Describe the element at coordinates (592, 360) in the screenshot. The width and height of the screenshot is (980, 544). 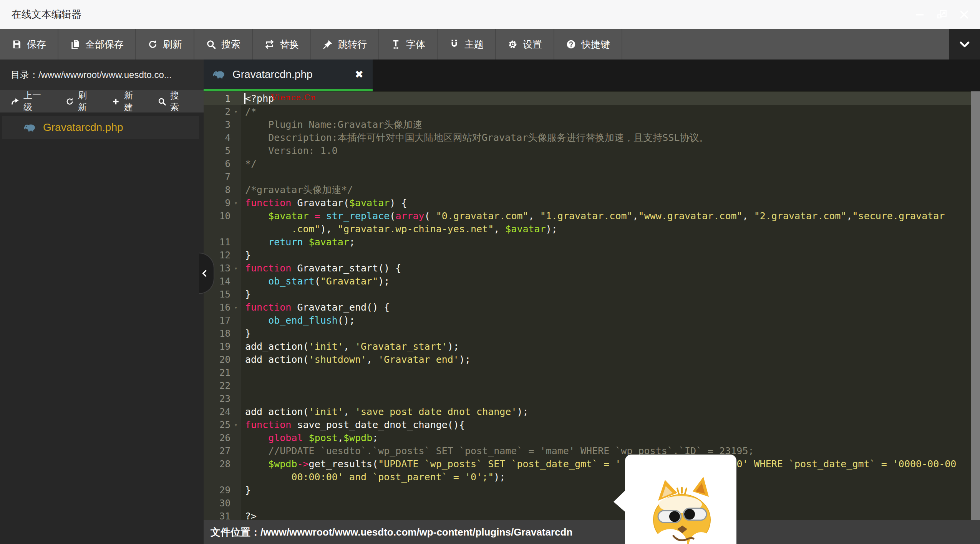
I see `code-row: 20add_action('shutdown', 'Gravatar_end')…` at that location.